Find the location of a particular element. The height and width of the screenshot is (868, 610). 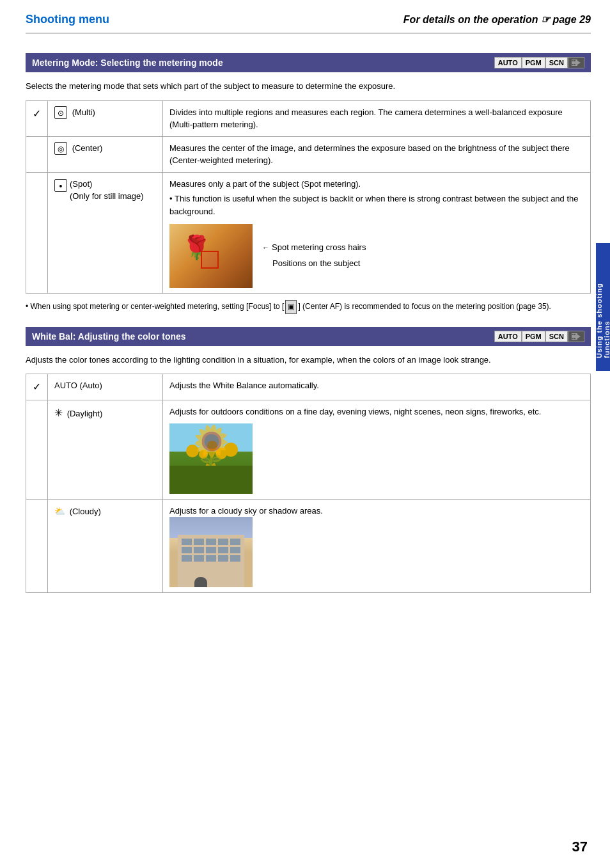

center-description: Measures the center of the image, and de… is located at coordinates (377, 154).